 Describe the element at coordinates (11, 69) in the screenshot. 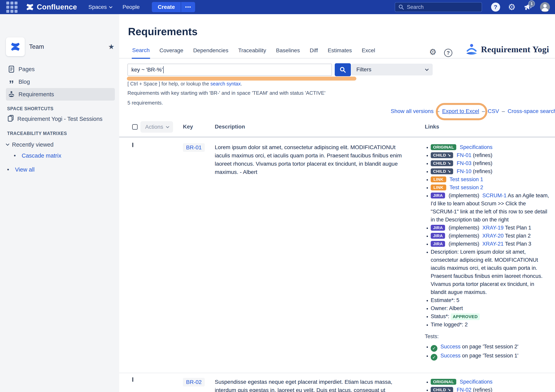

I see `page-icon` at that location.